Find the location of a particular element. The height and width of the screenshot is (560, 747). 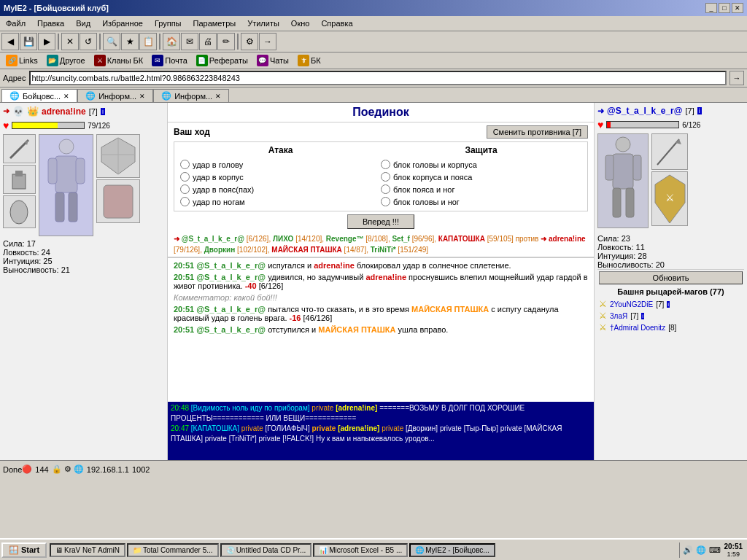

links-item-clans: ⚔ Кланы БК is located at coordinates (119, 61).